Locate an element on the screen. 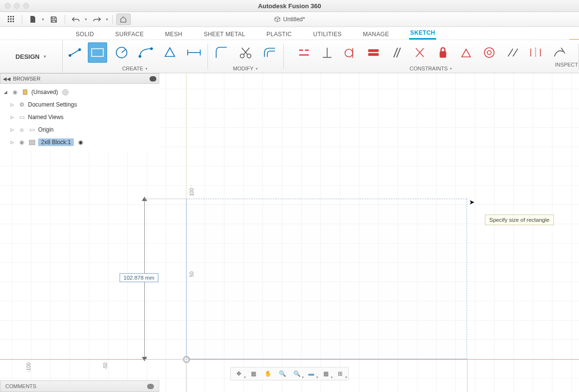  collapse-icon is located at coordinates (153, 79).